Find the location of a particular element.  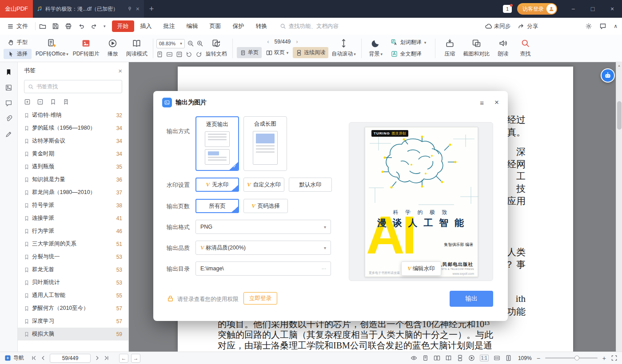

export-button: 输出 is located at coordinates (471, 299).